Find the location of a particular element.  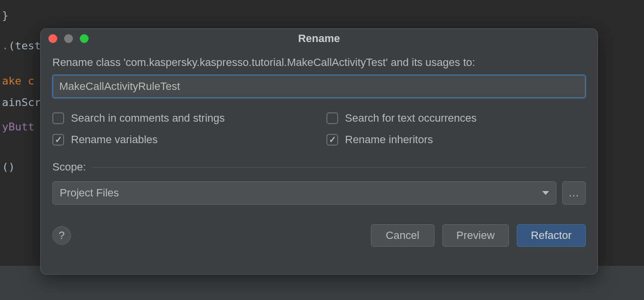

rename-input is located at coordinates (319, 86).